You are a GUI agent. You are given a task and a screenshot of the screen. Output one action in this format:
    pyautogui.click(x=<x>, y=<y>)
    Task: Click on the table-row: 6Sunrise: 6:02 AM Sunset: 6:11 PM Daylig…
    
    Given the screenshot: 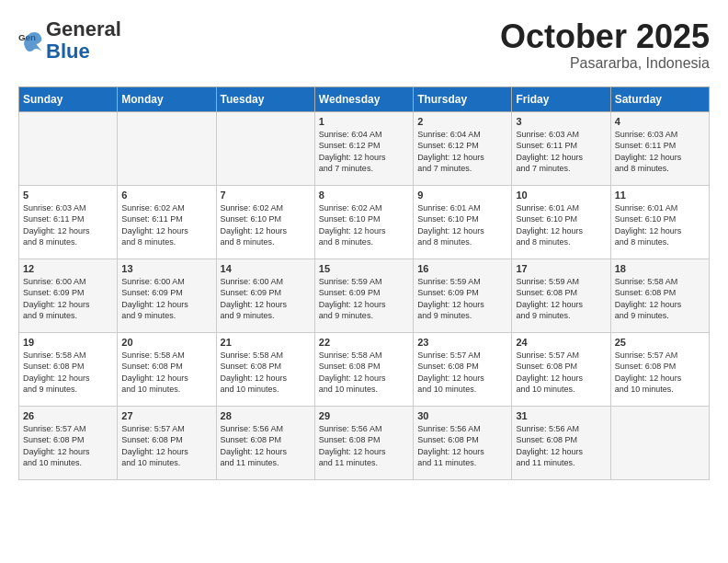 What is the action you would take?
    pyautogui.click(x=167, y=222)
    